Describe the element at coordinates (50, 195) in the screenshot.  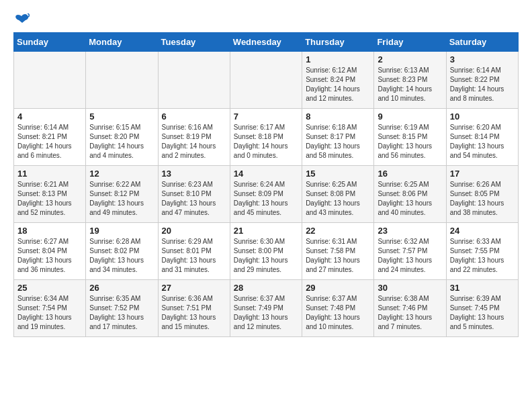
I see `calendar-cell: 11Sunrise: 6:21 AM Sunset: 8:13 PM Dayli…` at that location.